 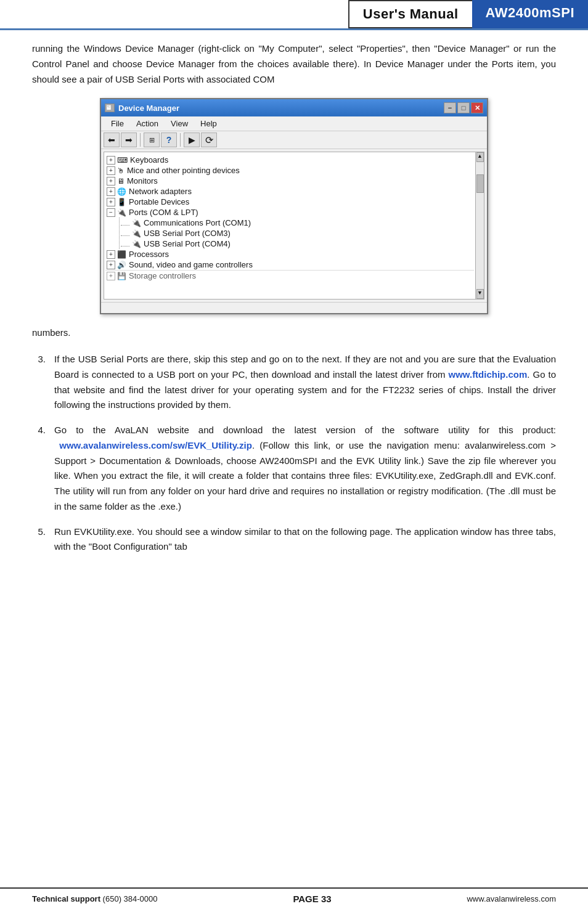 What do you see at coordinates (125, 223) in the screenshot?
I see `dot-line-com1` at bounding box center [125, 223].